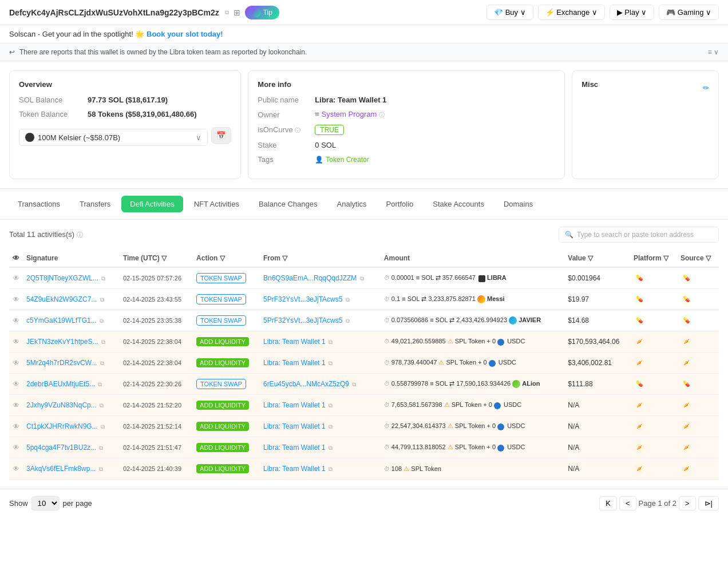 This screenshot has height=578, width=728. What do you see at coordinates (16, 259) in the screenshot?
I see `th-eye: 👁` at bounding box center [16, 259].